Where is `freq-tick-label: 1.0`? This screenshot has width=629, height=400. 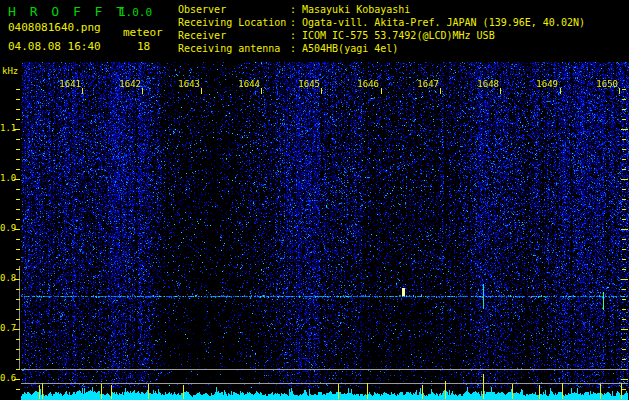 freq-tick-label: 1.0 is located at coordinates (8, 178).